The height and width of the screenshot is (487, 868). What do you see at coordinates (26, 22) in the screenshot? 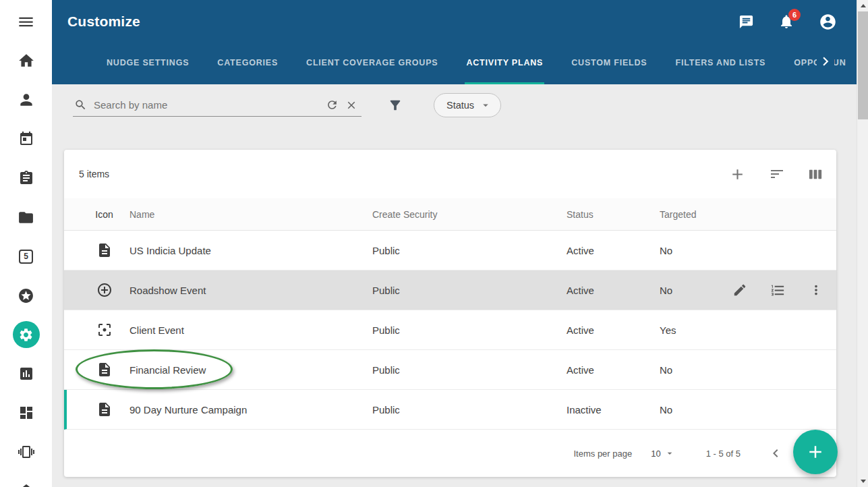
I see `menu-button` at bounding box center [26, 22].